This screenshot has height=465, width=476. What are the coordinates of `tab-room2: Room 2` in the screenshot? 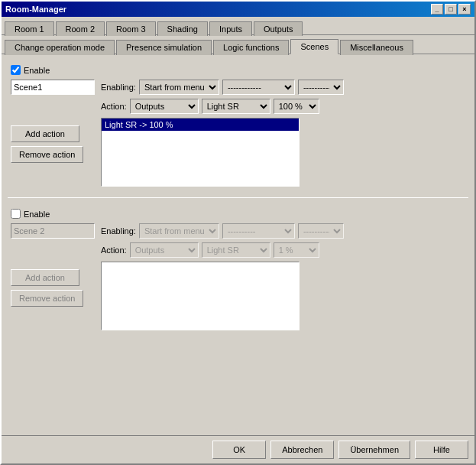 It's located at (81, 29).